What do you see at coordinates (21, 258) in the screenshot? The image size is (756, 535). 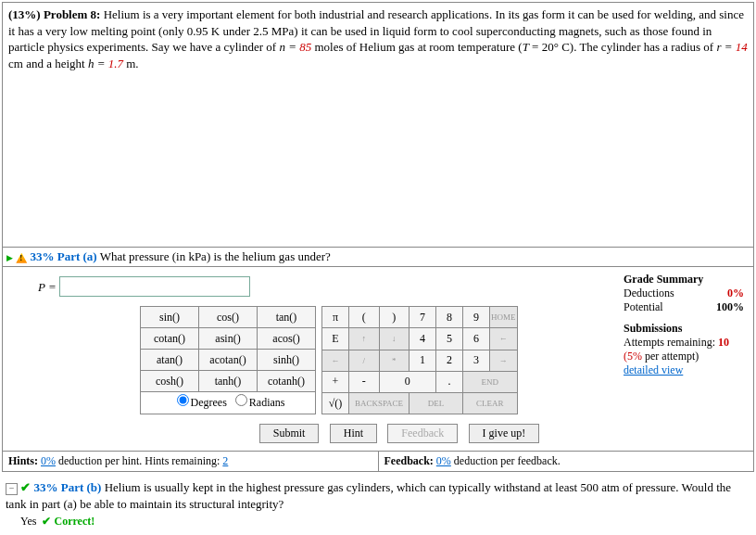 I see `warning-icon` at bounding box center [21, 258].